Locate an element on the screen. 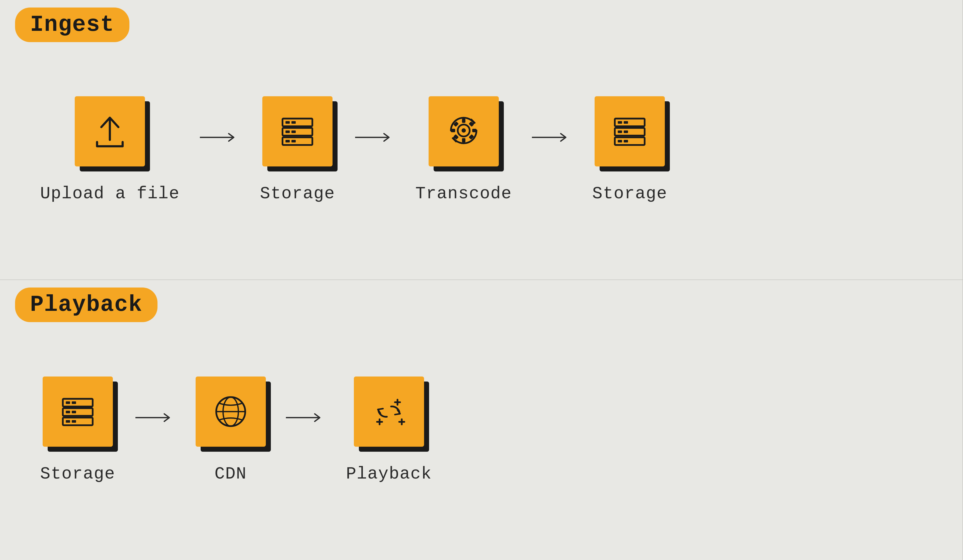 The image size is (963, 560). transcode-label: Transcode is located at coordinates (464, 194).